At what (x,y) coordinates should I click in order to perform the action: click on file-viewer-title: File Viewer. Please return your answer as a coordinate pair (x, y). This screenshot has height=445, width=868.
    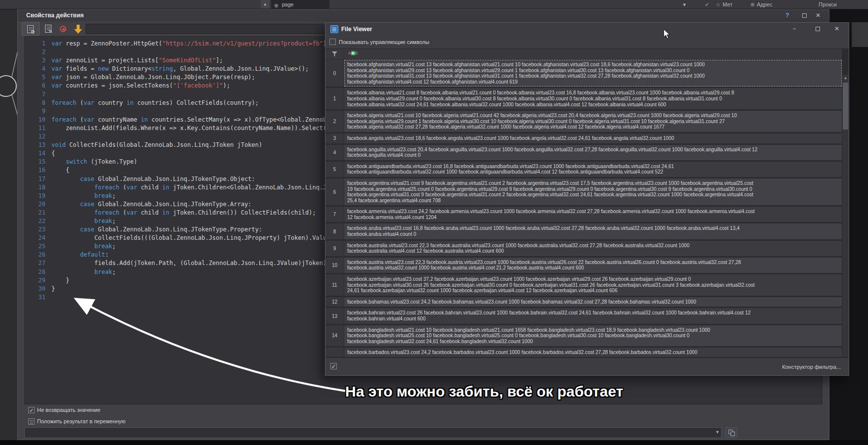
    Looking at the image, I should click on (357, 29).